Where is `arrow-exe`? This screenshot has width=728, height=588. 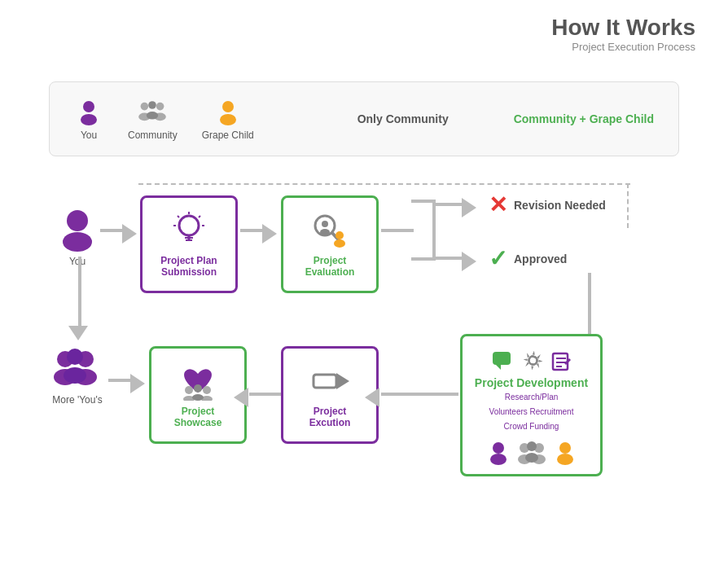 arrow-exe is located at coordinates (241, 397).